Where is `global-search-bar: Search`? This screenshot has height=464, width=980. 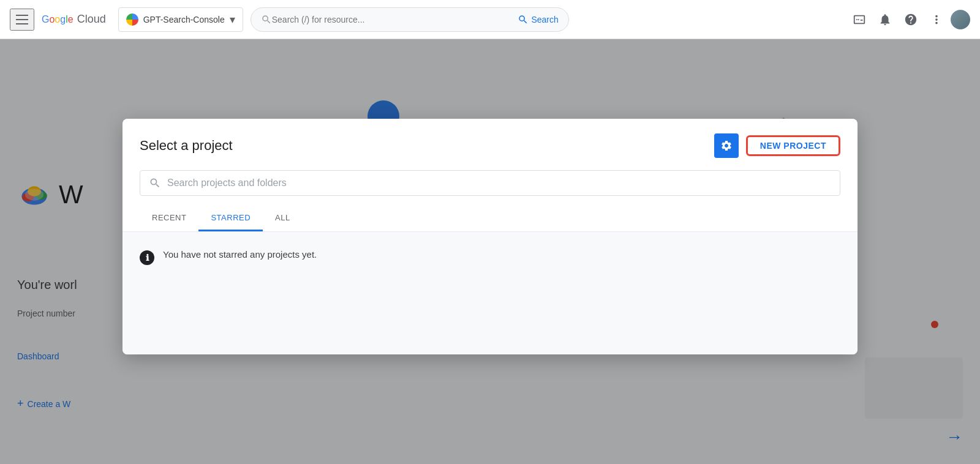 global-search-bar: Search is located at coordinates (410, 20).